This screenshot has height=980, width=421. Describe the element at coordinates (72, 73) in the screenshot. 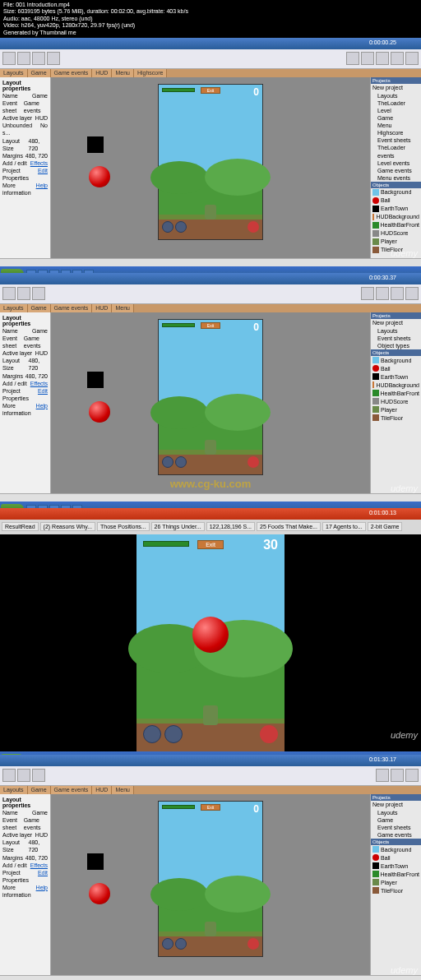

I see `tab-game-events: Game events` at that location.